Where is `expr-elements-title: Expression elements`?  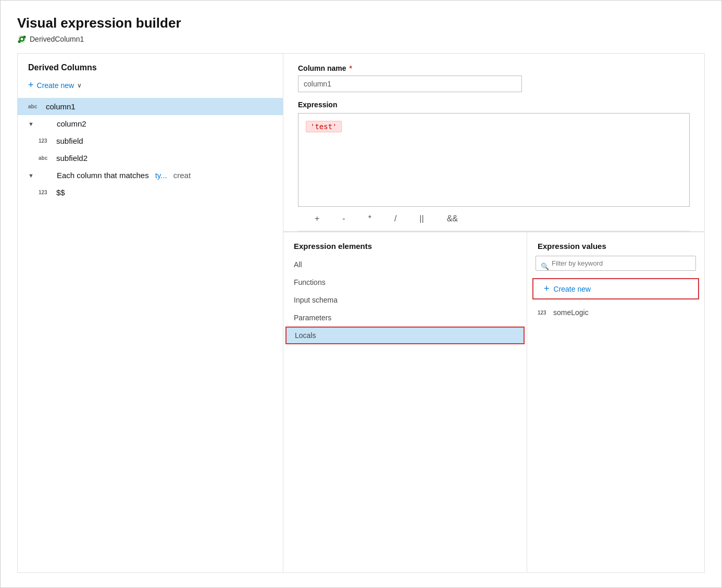
expr-elements-title: Expression elements is located at coordinates (405, 249).